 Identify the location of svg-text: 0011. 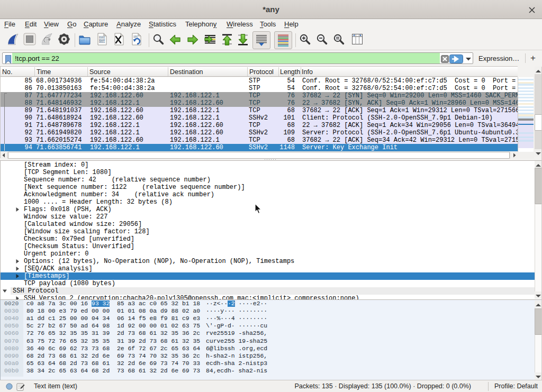
(102, 42).